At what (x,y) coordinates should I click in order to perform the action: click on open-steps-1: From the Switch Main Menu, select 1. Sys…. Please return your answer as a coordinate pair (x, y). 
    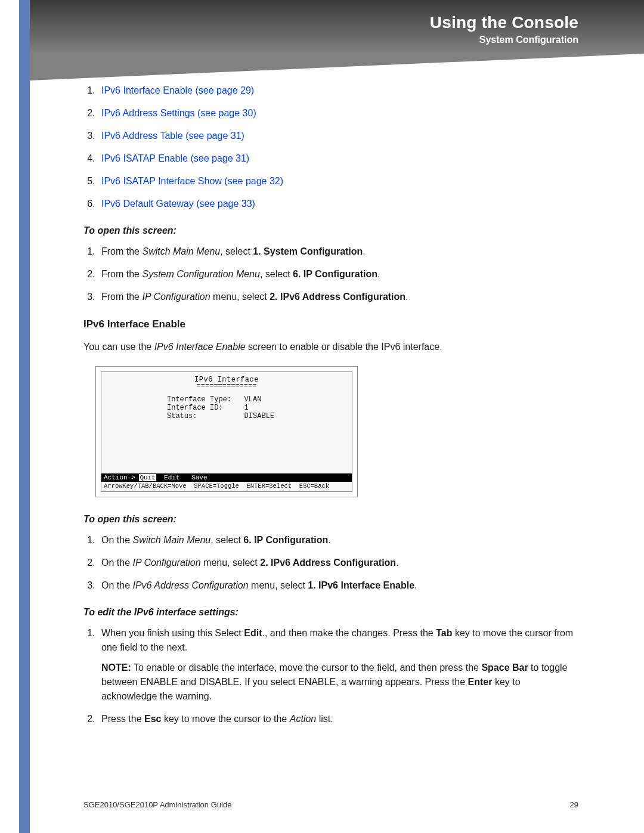
    Looking at the image, I should click on (331, 274).